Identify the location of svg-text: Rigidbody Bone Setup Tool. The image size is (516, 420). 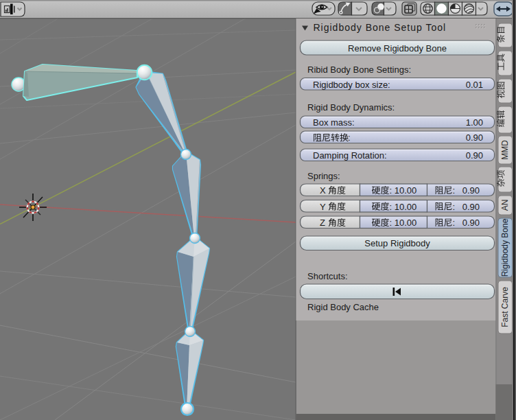
(380, 27).